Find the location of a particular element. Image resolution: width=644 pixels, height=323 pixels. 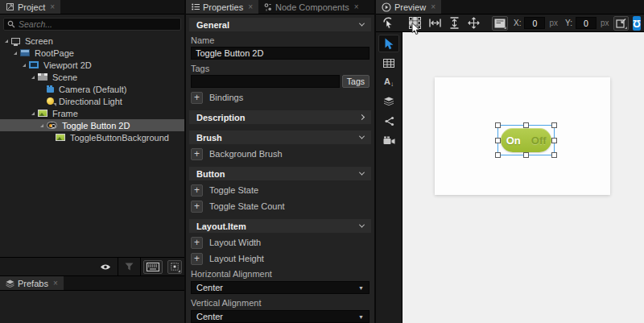

chevron-right-icon is located at coordinates (362, 118).